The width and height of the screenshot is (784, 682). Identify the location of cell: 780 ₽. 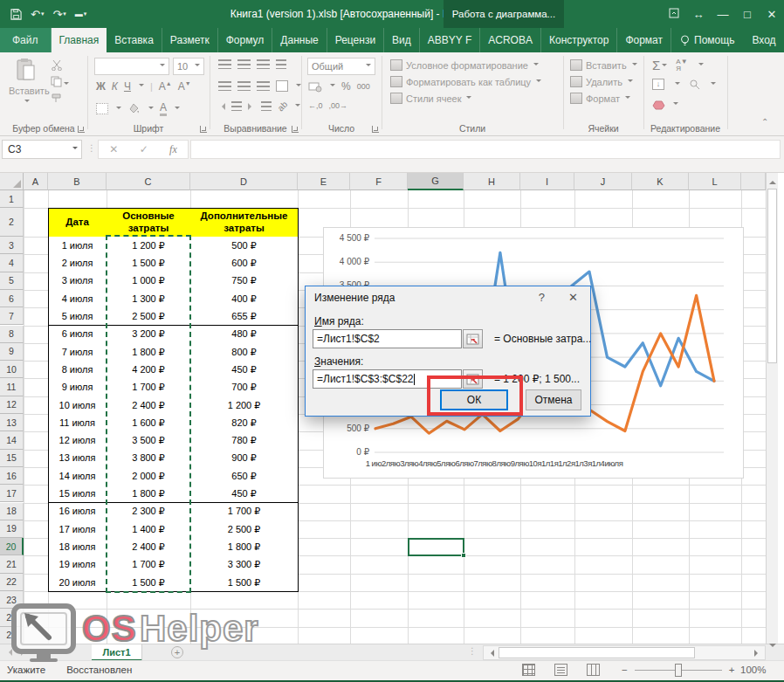
(244, 440).